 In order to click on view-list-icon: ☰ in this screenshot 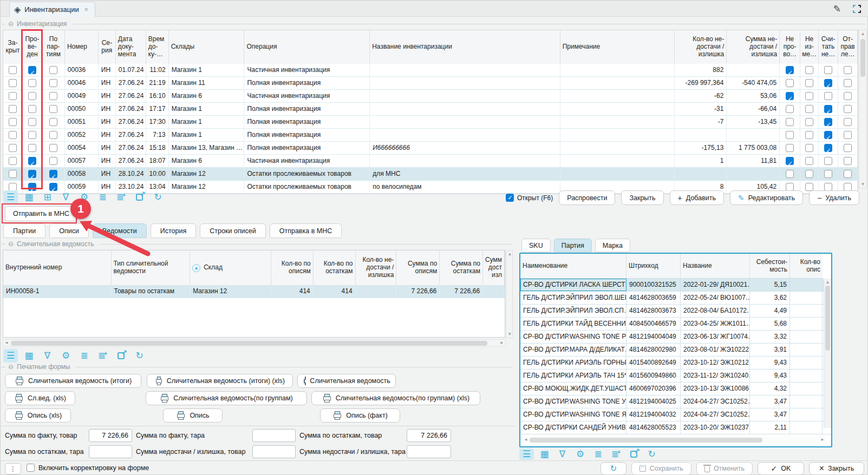, I will do `click(11, 356)`.